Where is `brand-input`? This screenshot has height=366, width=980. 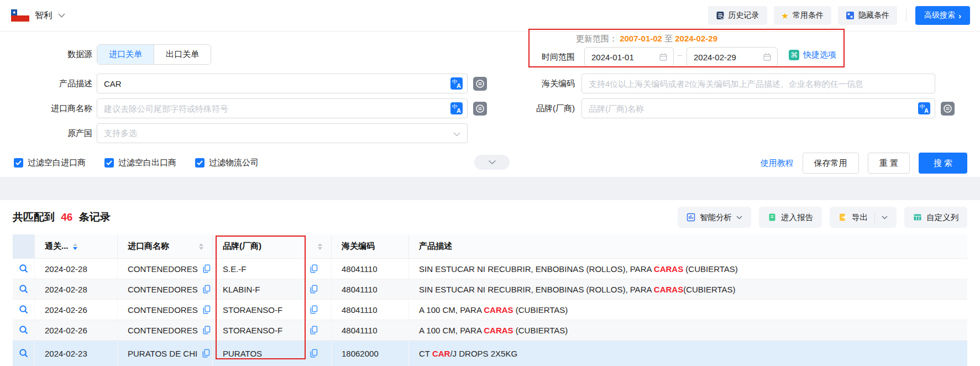
brand-input is located at coordinates (758, 108).